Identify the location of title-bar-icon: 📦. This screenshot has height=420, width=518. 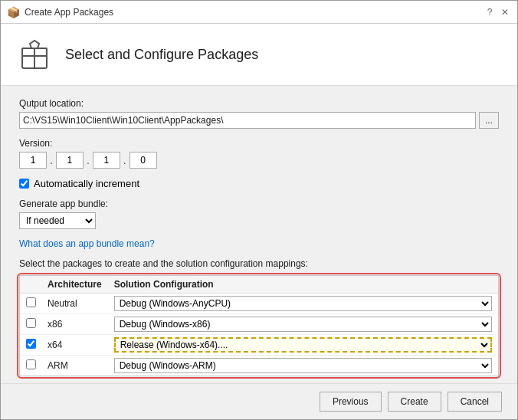
(14, 12).